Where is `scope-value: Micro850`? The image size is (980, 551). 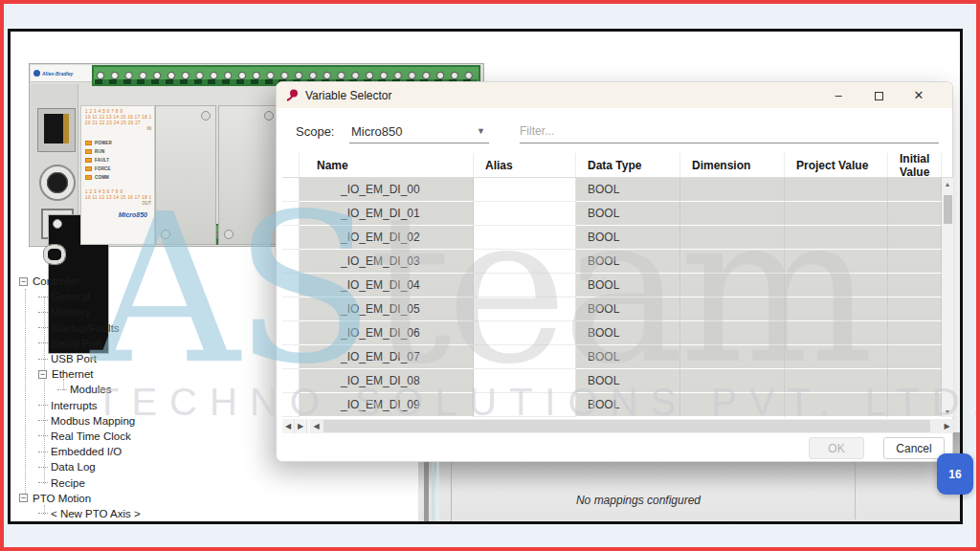
scope-value: Micro850 is located at coordinates (377, 132).